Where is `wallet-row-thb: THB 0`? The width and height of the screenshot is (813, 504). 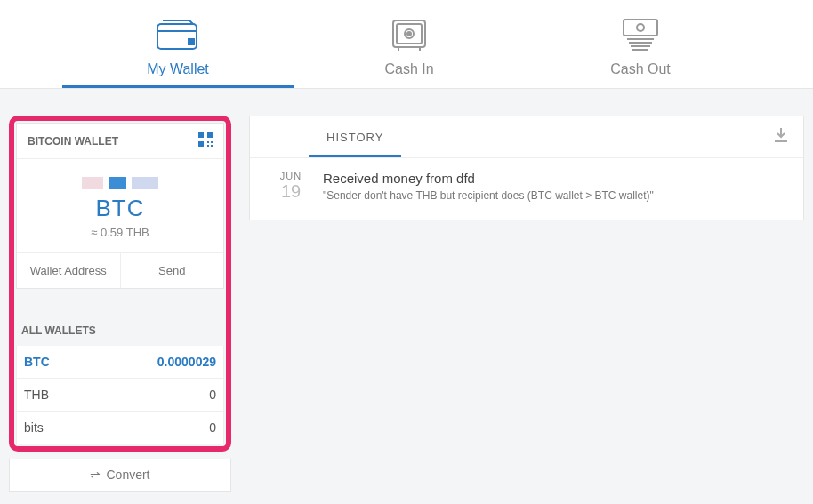 wallet-row-thb: THB 0 is located at coordinates (120, 395).